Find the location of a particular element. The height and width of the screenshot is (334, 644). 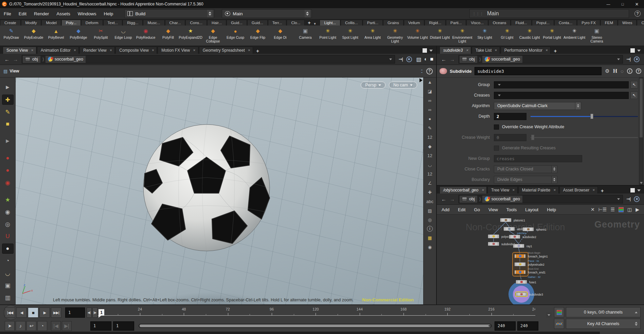

range-slider is located at coordinates (315, 326).